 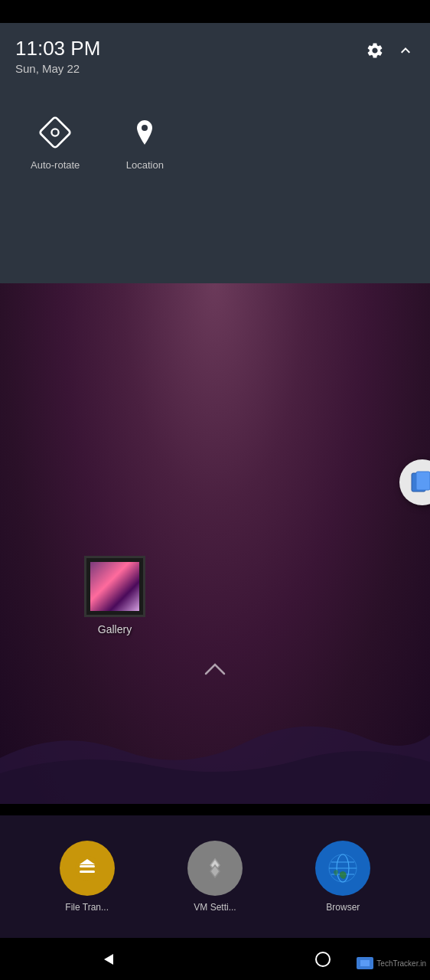 I want to click on file-transfer-label: File Tran..., so click(x=87, y=907).